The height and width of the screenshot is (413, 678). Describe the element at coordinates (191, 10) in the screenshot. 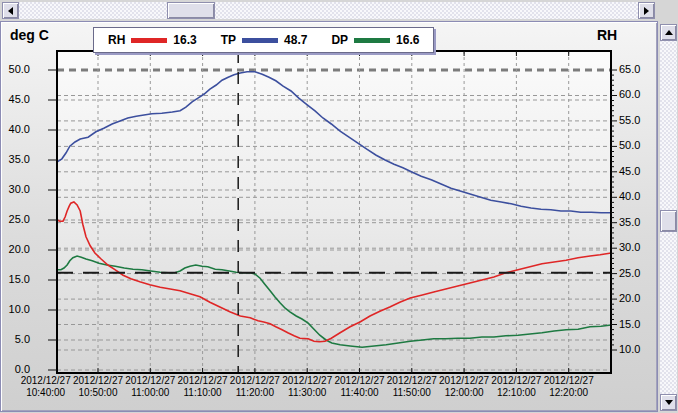

I see `horizontal-scrollbar-thumb` at that location.